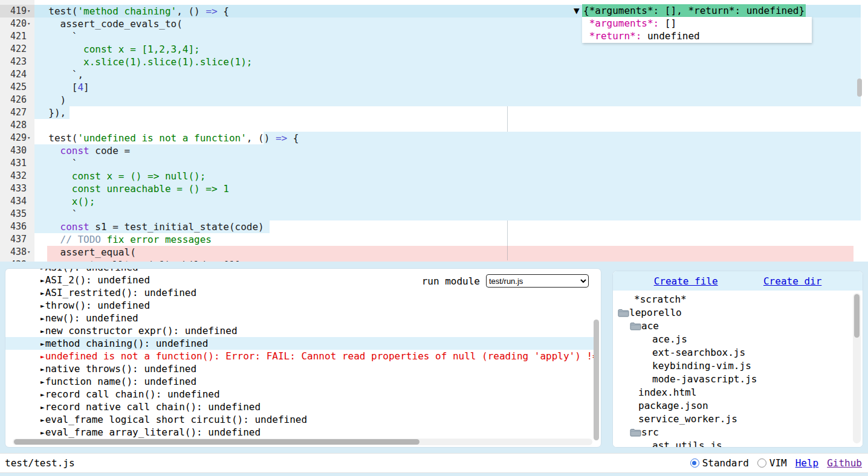  What do you see at coordinates (300, 343) in the screenshot?
I see `test-result-row: ►method chaining(): undefined` at bounding box center [300, 343].